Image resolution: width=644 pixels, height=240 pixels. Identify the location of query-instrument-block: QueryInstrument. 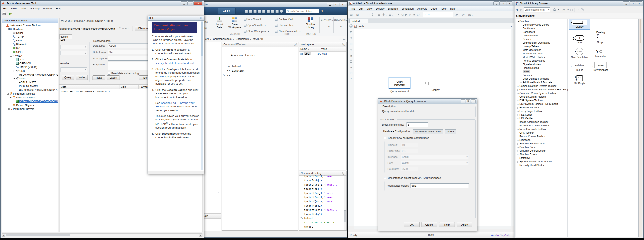
(400, 83).